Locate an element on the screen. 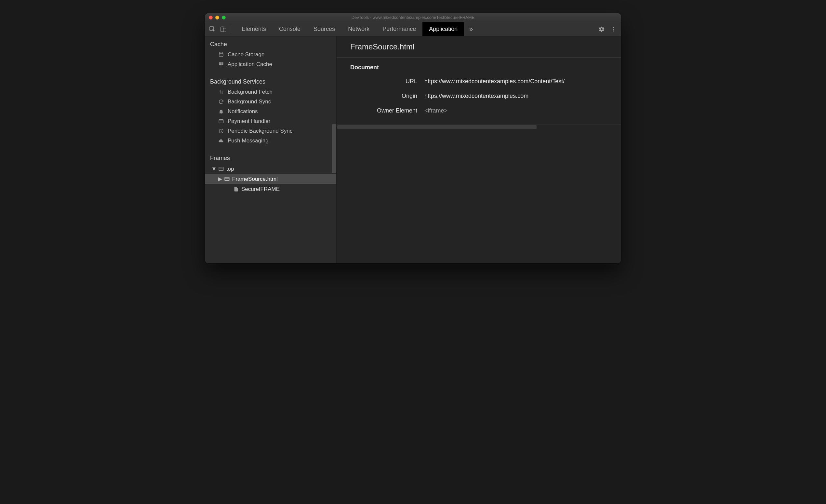 The width and height of the screenshot is (826, 504). sidebar-item-label: Periodic Background Sync is located at coordinates (260, 131).